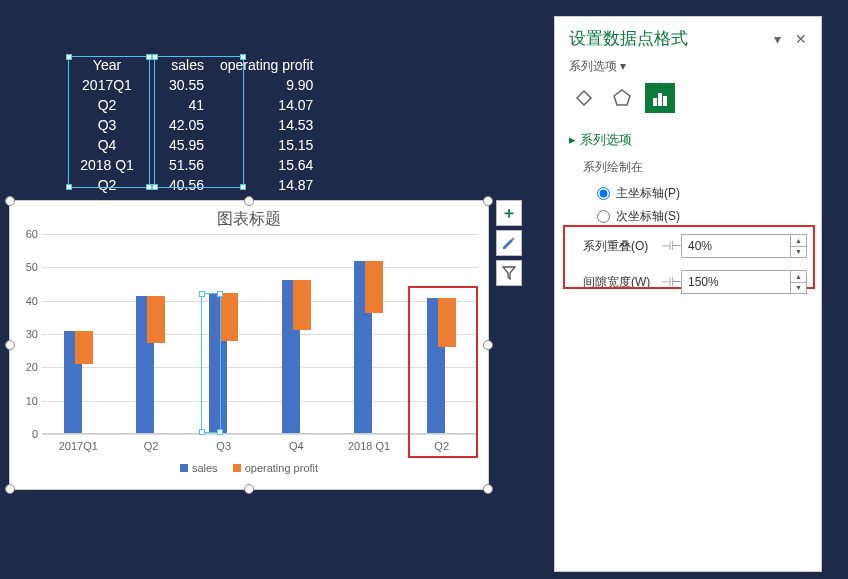 The width and height of the screenshot is (848, 579). I want to click on series-options-section: ▸ 系列选项, so click(688, 143).